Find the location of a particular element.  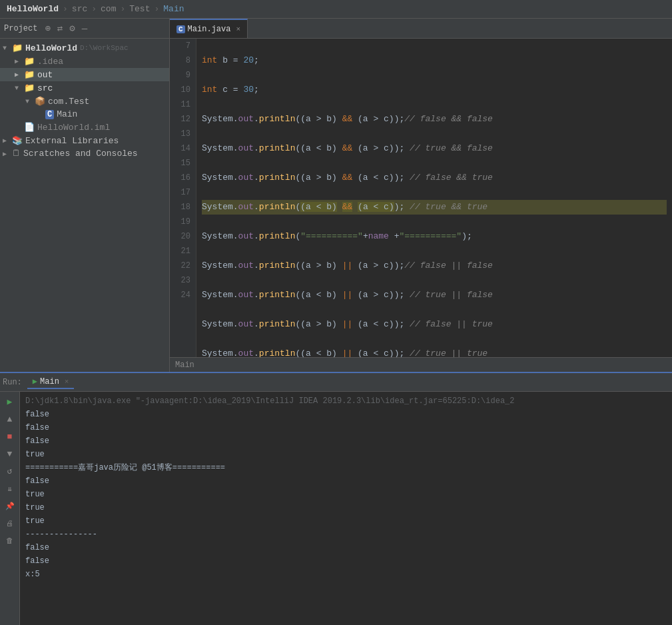

tree-item-external-libs: ▶ 📚 External Libraries is located at coordinates (85, 141).